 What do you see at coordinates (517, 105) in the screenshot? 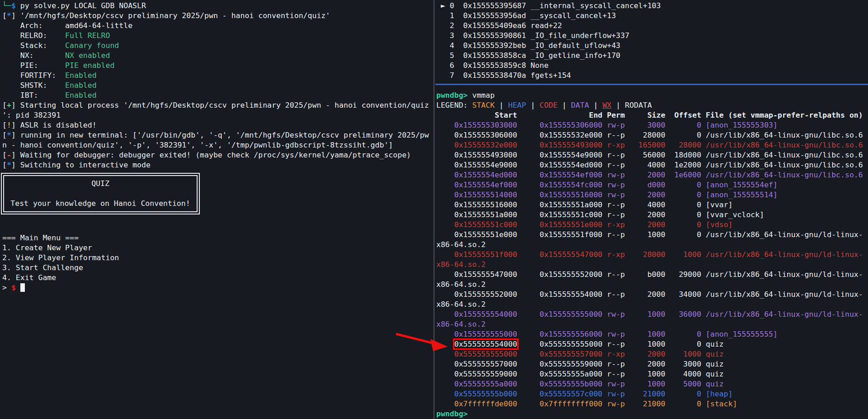
I see `text-segment: HEAP` at bounding box center [517, 105].